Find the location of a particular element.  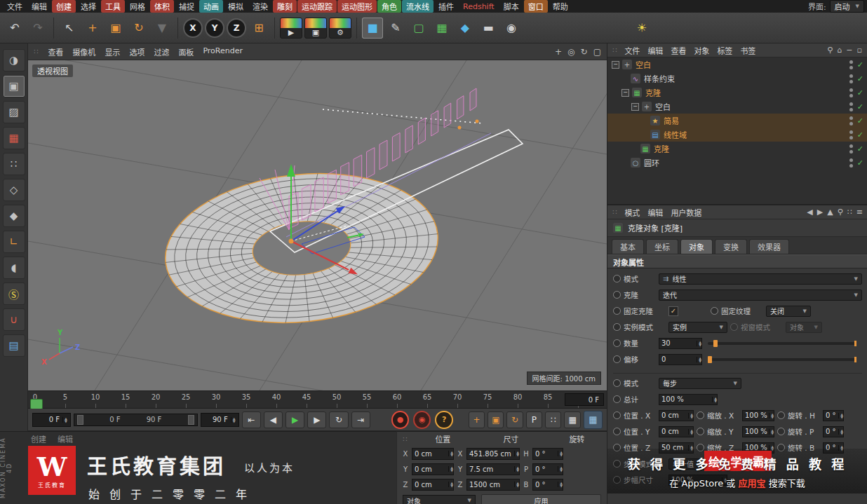

range-start-handle is located at coordinates (80, 420).